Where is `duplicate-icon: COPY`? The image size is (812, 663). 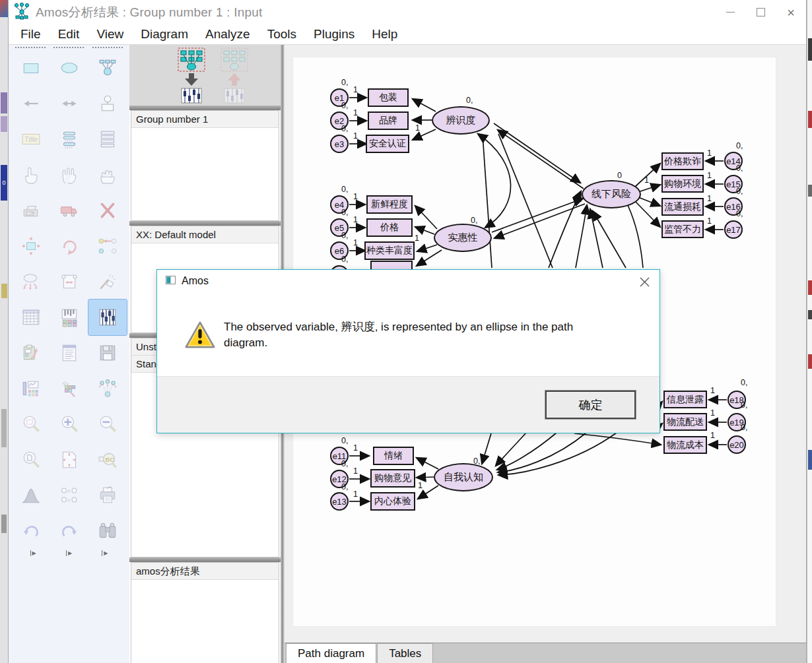
duplicate-icon: COPY is located at coordinates (31, 210).